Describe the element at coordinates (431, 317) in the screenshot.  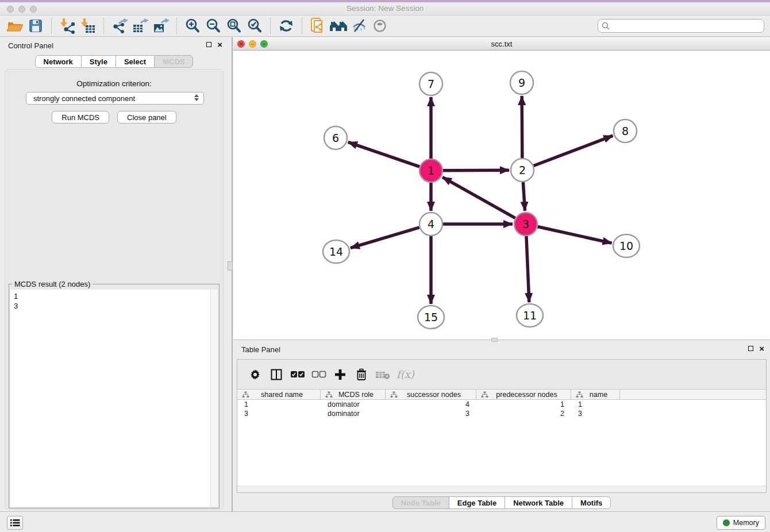
I see `graph-node-15: 15` at that location.